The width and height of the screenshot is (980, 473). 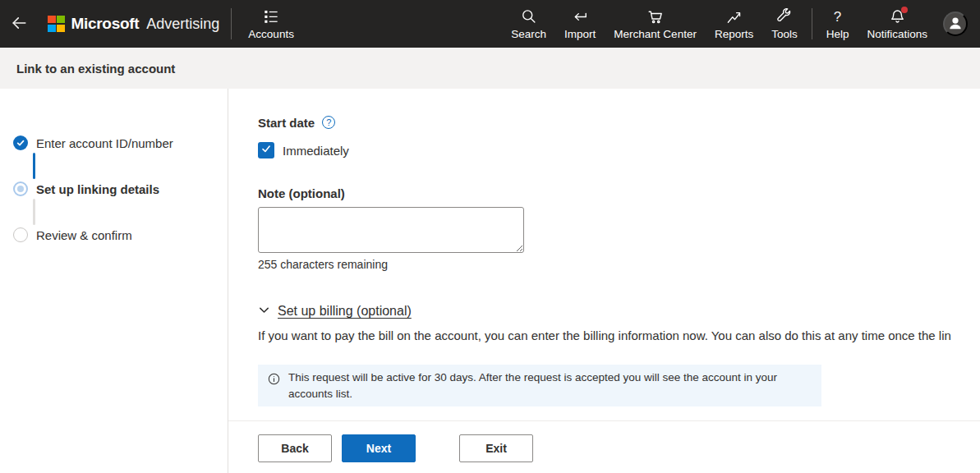 What do you see at coordinates (274, 381) in the screenshot?
I see `info-icon` at bounding box center [274, 381].